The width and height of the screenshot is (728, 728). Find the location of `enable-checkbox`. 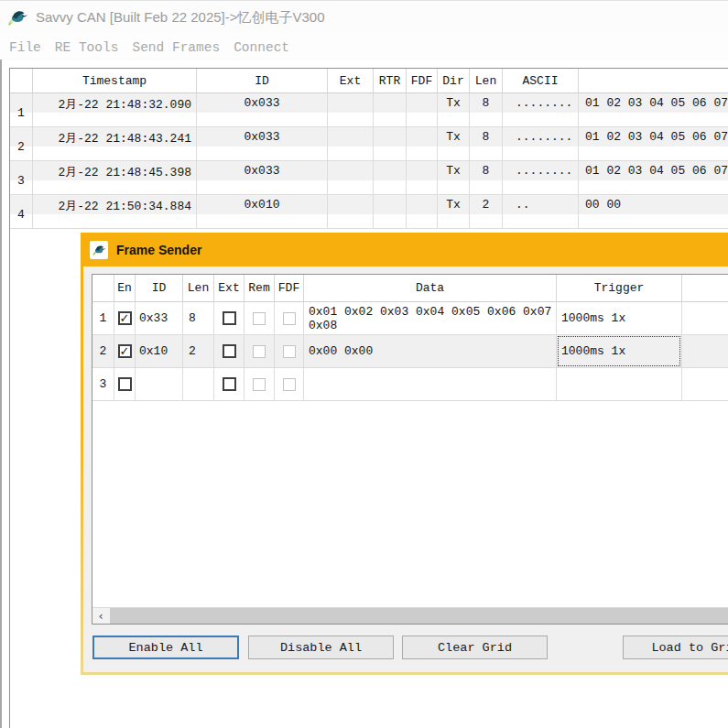

enable-checkbox is located at coordinates (125, 385).